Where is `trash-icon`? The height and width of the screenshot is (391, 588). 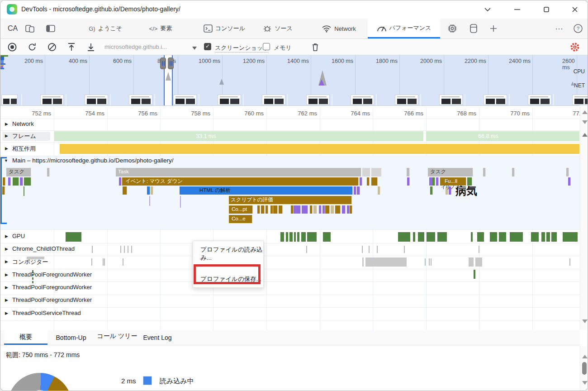 trash-icon is located at coordinates (315, 47).